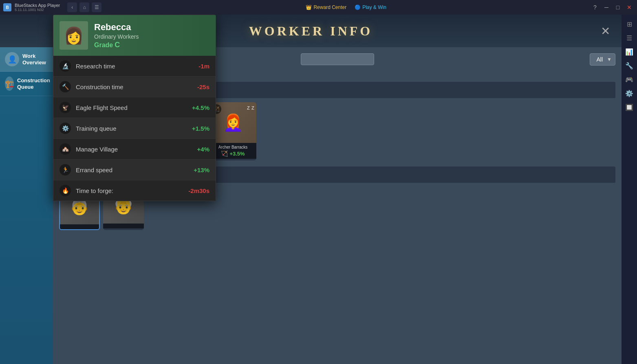 The width and height of the screenshot is (637, 364). What do you see at coordinates (204, 66) in the screenshot?
I see `stat-value-0: -1m` at bounding box center [204, 66].